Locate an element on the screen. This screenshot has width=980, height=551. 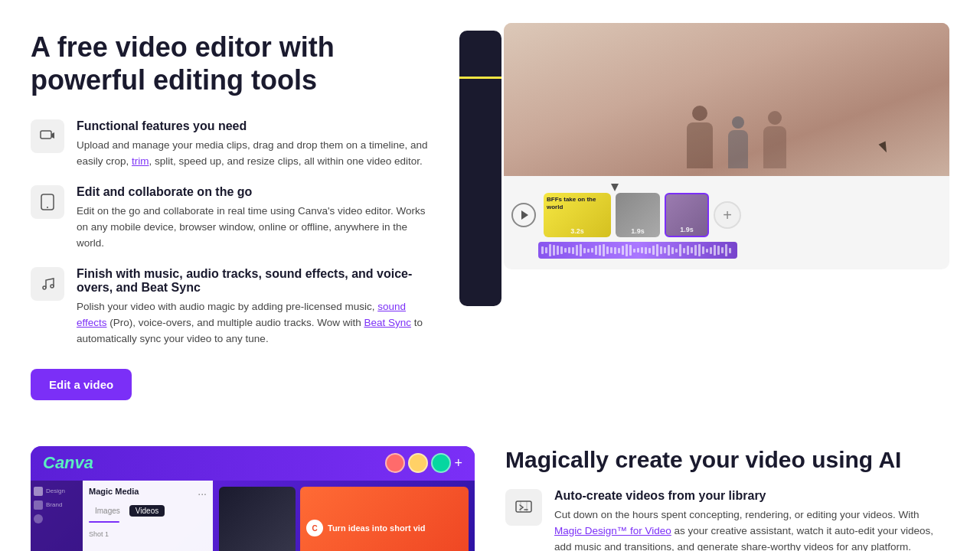
ai-feature-heading: Auto-create videos from your library is located at coordinates (752, 496).